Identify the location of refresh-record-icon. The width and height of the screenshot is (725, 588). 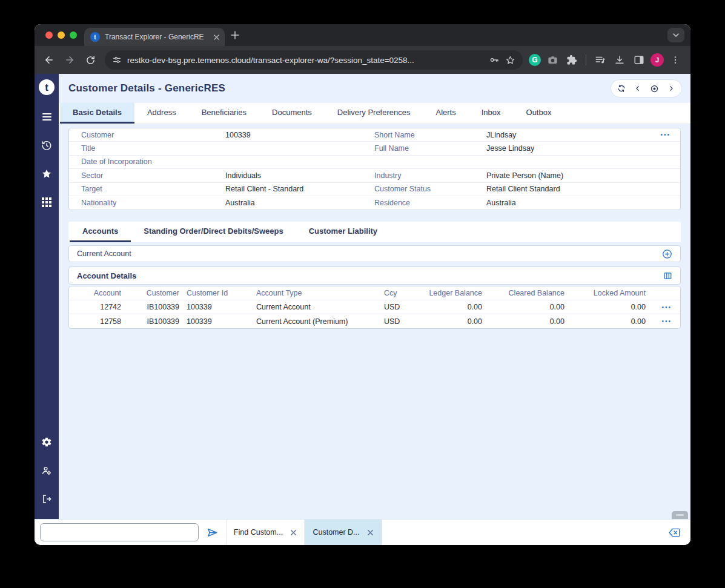
(621, 88).